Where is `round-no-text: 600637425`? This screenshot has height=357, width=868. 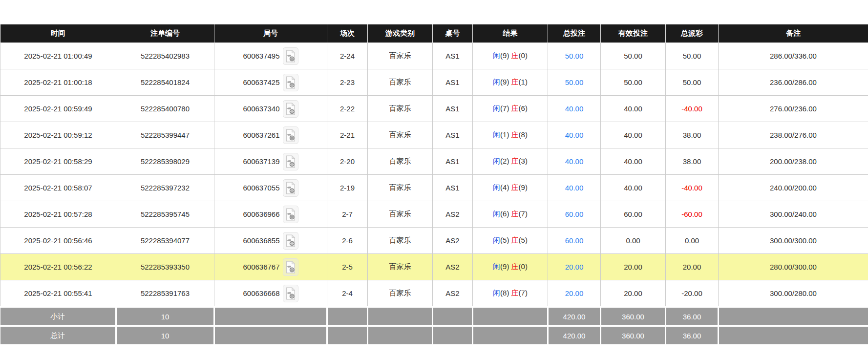
round-no-text: 600637425 is located at coordinates (261, 82).